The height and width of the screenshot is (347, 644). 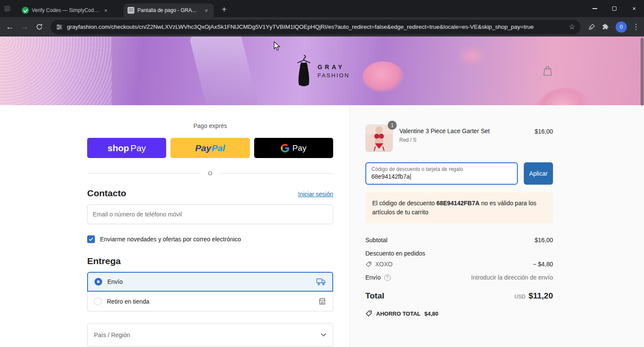 What do you see at coordinates (614, 9) in the screenshot?
I see `window-controls: ×` at bounding box center [614, 9].